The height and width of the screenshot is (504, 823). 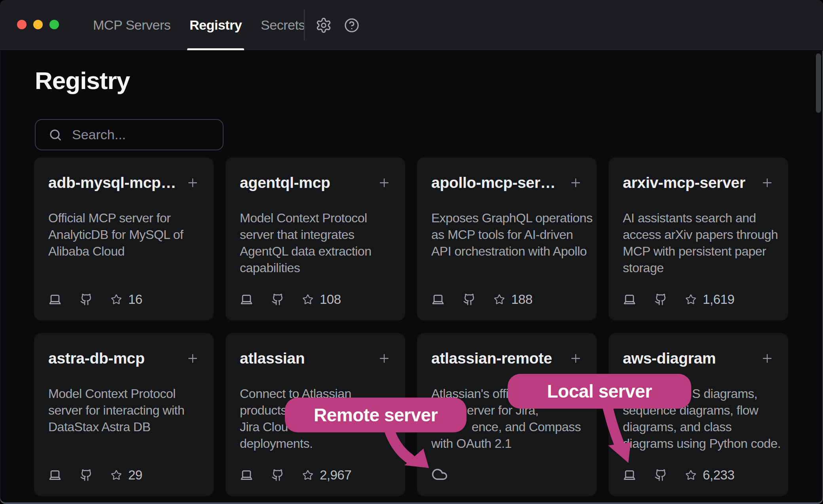 I want to click on star-count: 6,233, so click(x=719, y=475).